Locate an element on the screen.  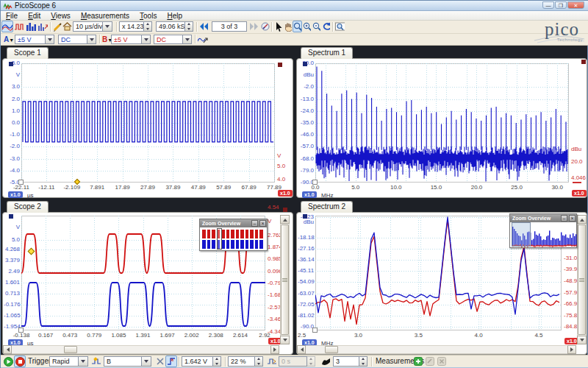
timebase-dropdown-button is located at coordinates (107, 26).